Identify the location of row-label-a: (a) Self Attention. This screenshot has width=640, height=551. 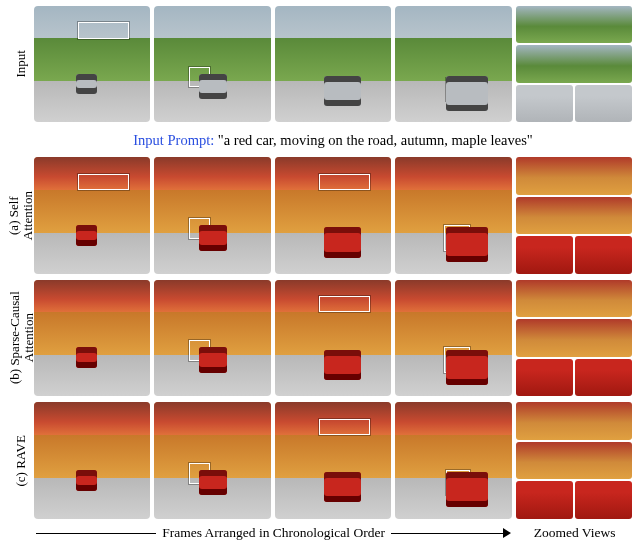
(21, 216).